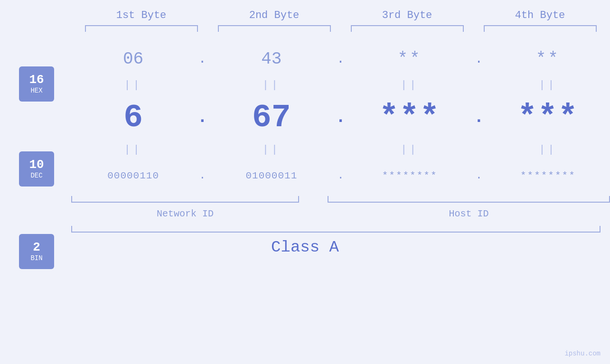 Image resolution: width=610 pixels, height=364 pixels. I want to click on eq2-b3: ||, so click(410, 150).